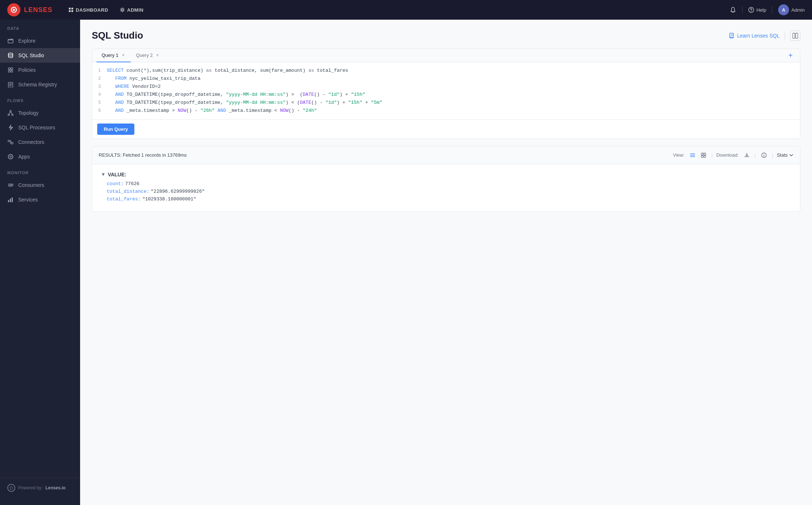 The height and width of the screenshot is (505, 812). Describe the element at coordinates (758, 36) in the screenshot. I see `learn-sql-label: Learn Lenses SQL` at that location.